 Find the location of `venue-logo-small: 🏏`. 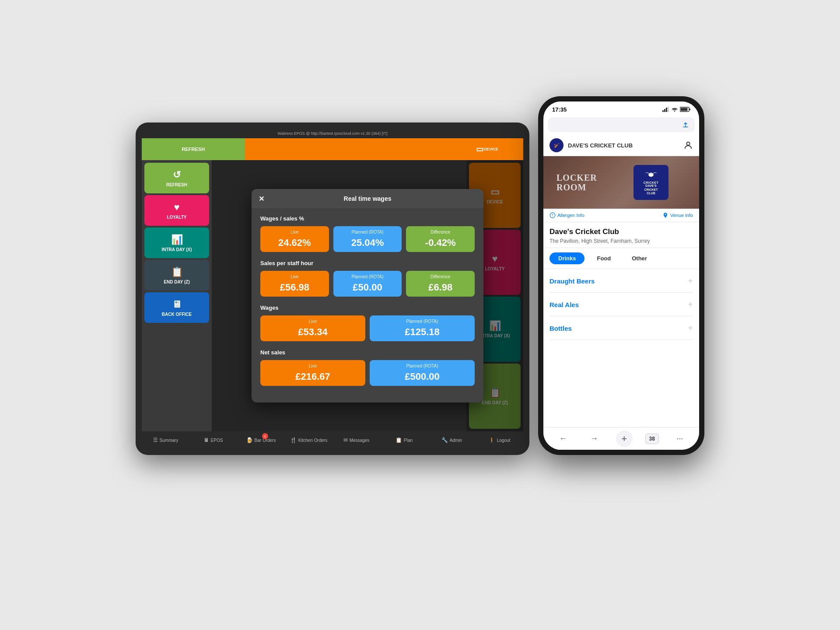

venue-logo-small: 🏏 is located at coordinates (556, 145).